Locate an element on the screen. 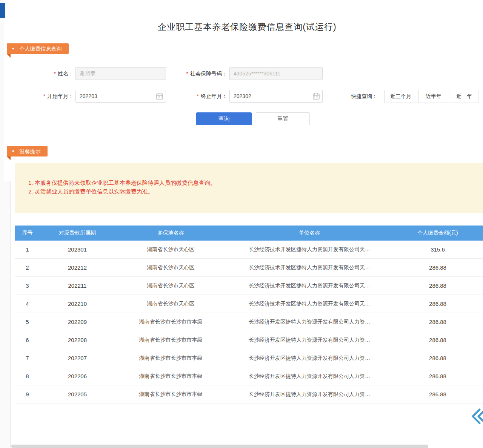 The width and height of the screenshot is (483, 448). table-row: 5 202209 湖南省长沙市长沙市市本级 长沙经济开发区捷特人力资源开发有限公… is located at coordinates (249, 322).